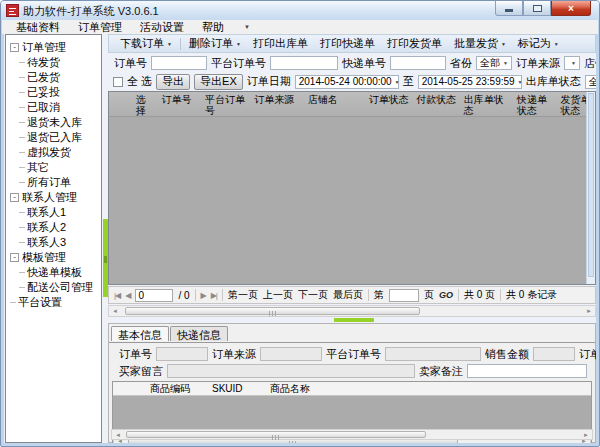  What do you see at coordinates (243, 295) in the screenshot?
I see `first-page-link: 第一页` at bounding box center [243, 295].